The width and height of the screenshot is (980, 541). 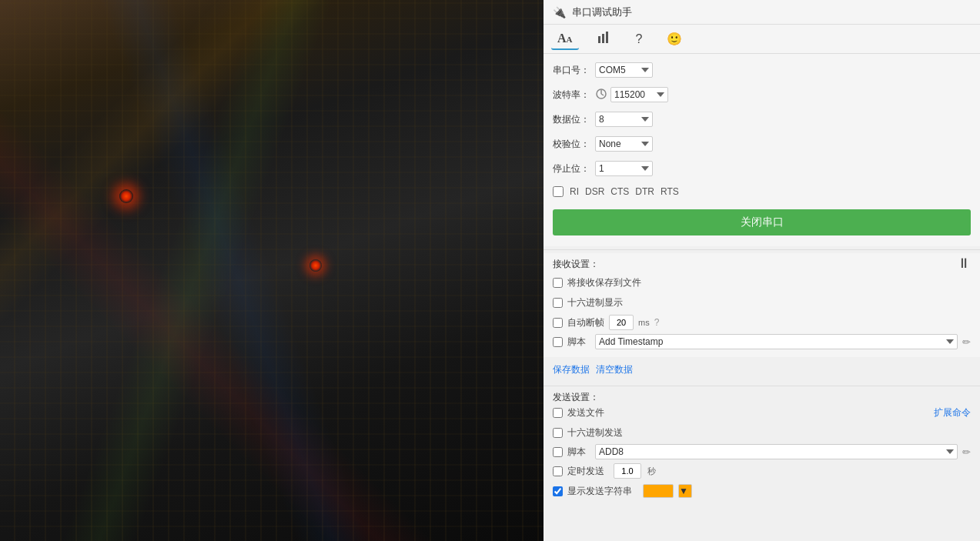 What do you see at coordinates (574, 120) in the screenshot?
I see `databits-label: 数据位：` at bounding box center [574, 120].